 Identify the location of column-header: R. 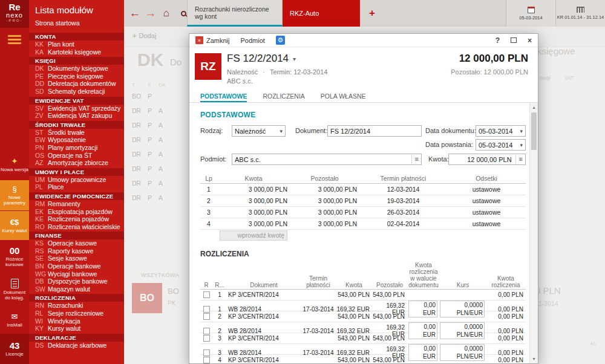
(206, 286).